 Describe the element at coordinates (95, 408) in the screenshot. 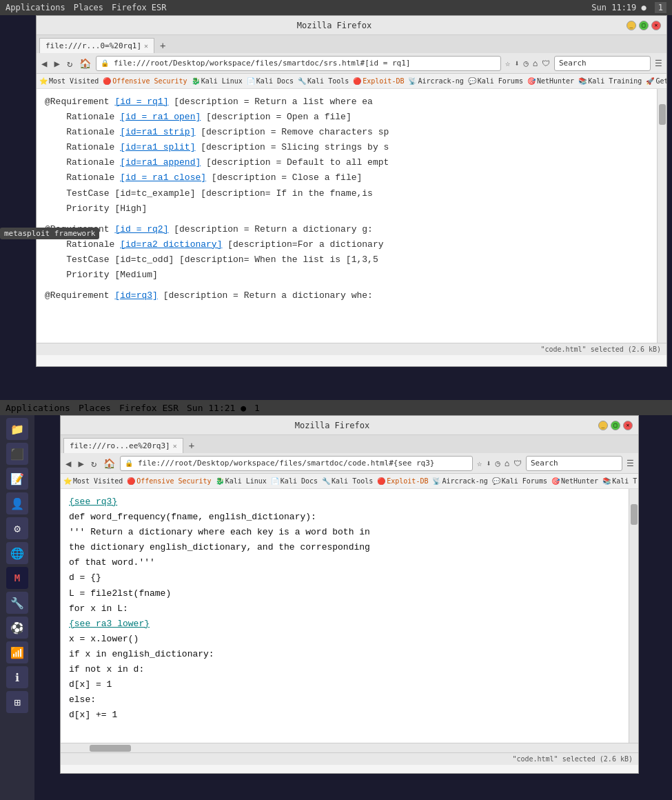

I see `places-menu-bottom: Places` at that location.